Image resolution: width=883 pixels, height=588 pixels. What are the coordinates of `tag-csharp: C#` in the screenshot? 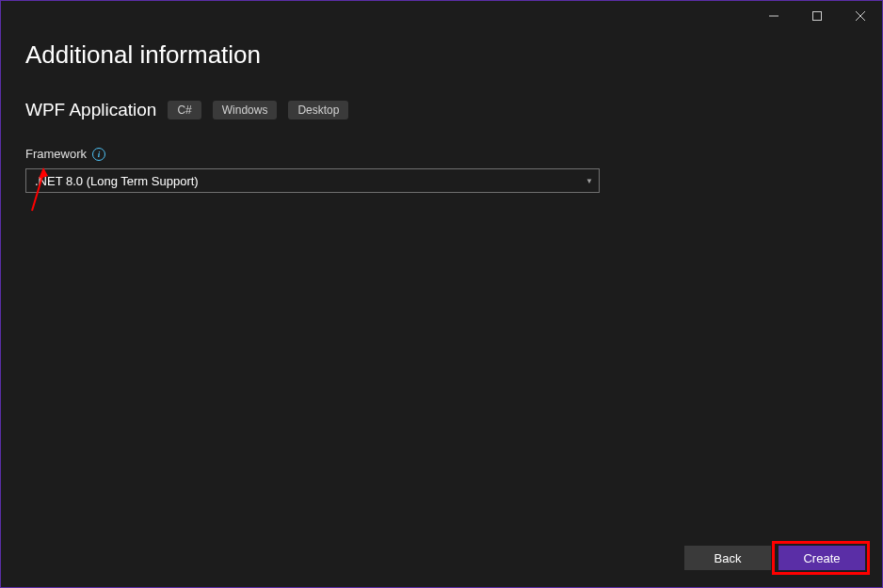 It's located at (185, 110).